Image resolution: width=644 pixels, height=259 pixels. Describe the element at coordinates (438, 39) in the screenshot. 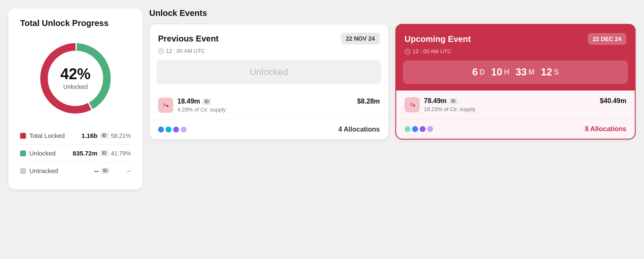

I see `upcoming-event-title: Upcoming Event` at that location.